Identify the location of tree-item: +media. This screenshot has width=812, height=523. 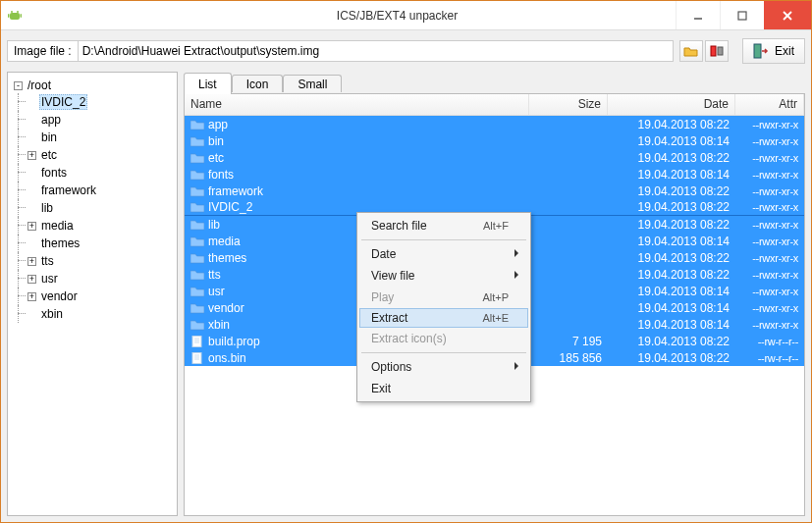
(102, 226).